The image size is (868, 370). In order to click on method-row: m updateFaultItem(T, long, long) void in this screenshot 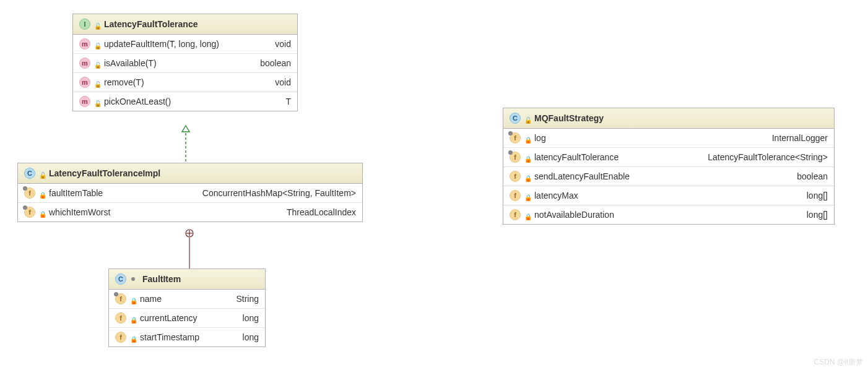, I will do `click(185, 45)`.